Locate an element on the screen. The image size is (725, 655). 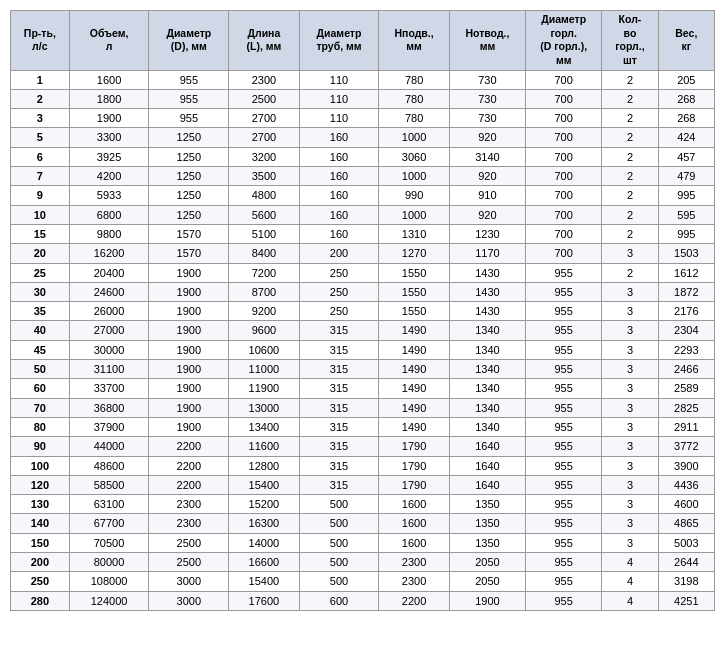
table-row: 200800002500166005002300205095542644 is located at coordinates (363, 562).